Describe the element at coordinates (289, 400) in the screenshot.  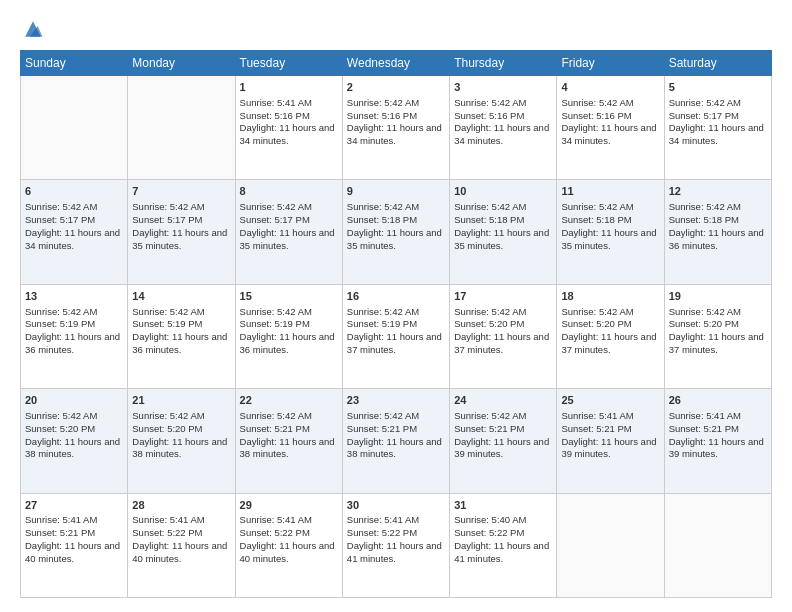
I see `day-number: 22` at that location.